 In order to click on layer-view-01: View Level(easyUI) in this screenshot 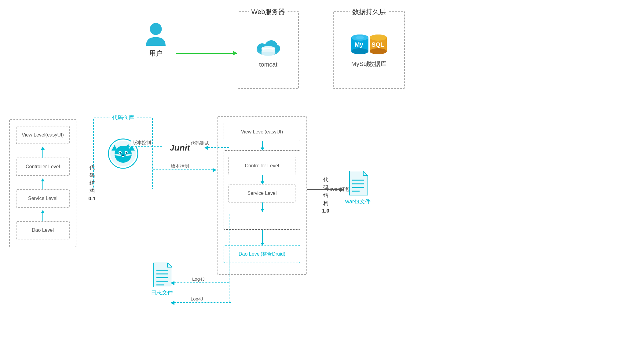, I will do `click(43, 135)`.